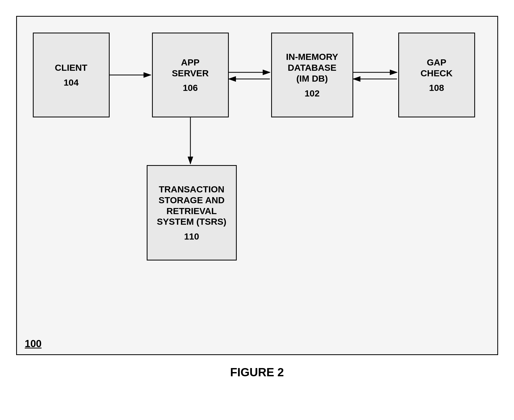 This screenshot has width=514, height=420. Describe the element at coordinates (312, 68) in the screenshot. I see `inmemory-title: IN-MEMORYDATABASE(IM DB)` at that location.